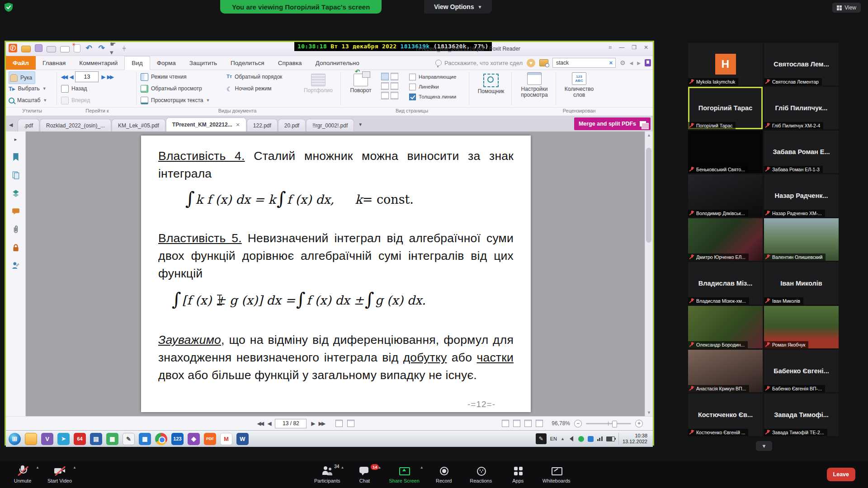 The image size is (868, 488). What do you see at coordinates (177, 439) in the screenshot?
I see `taskbar-app-icon: 123` at bounding box center [177, 439].